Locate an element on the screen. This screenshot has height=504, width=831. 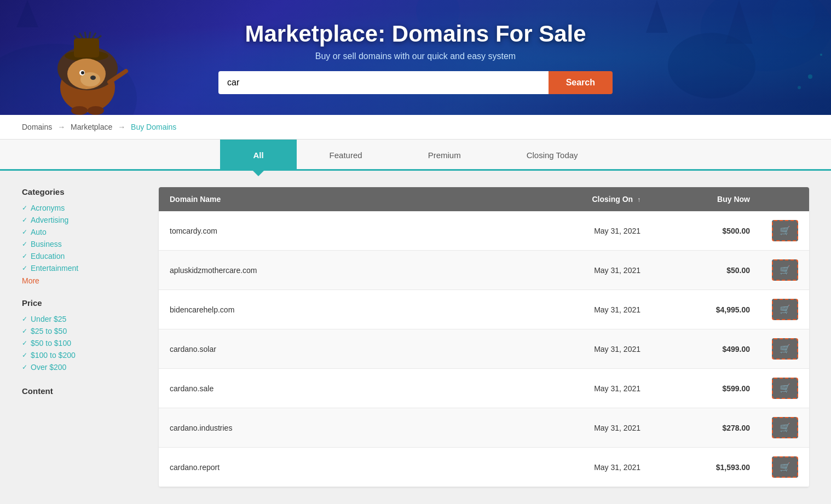
tab-all: All is located at coordinates (258, 155).